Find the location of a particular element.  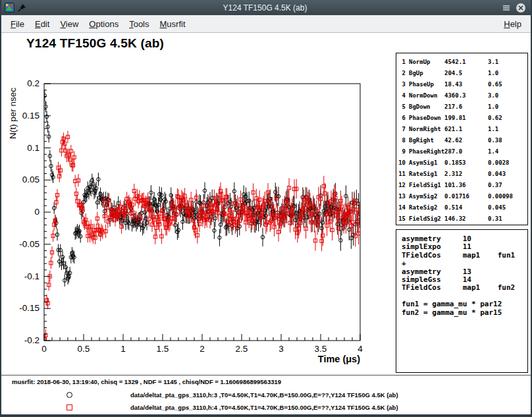

param-value: 287.0 is located at coordinates (466, 152).